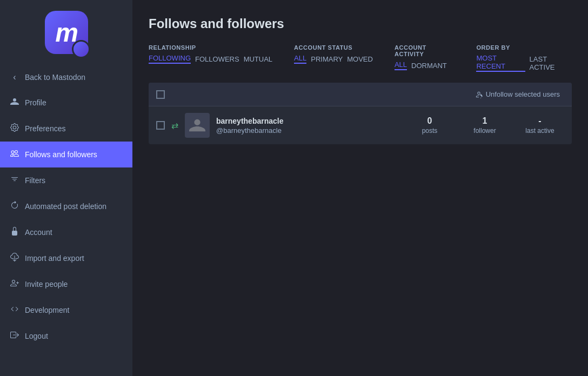 The width and height of the screenshot is (588, 376). I want to click on mastodon-logo: m, so click(66, 32).